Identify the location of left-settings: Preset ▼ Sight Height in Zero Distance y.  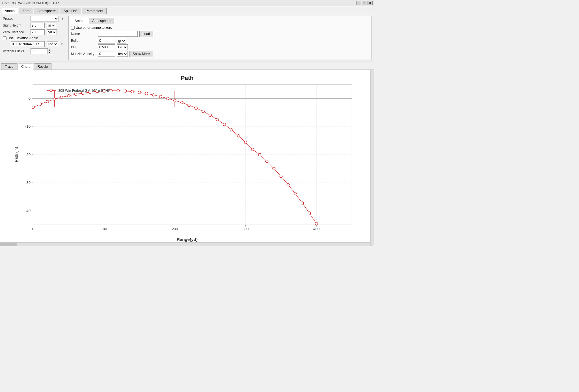
(33, 38).